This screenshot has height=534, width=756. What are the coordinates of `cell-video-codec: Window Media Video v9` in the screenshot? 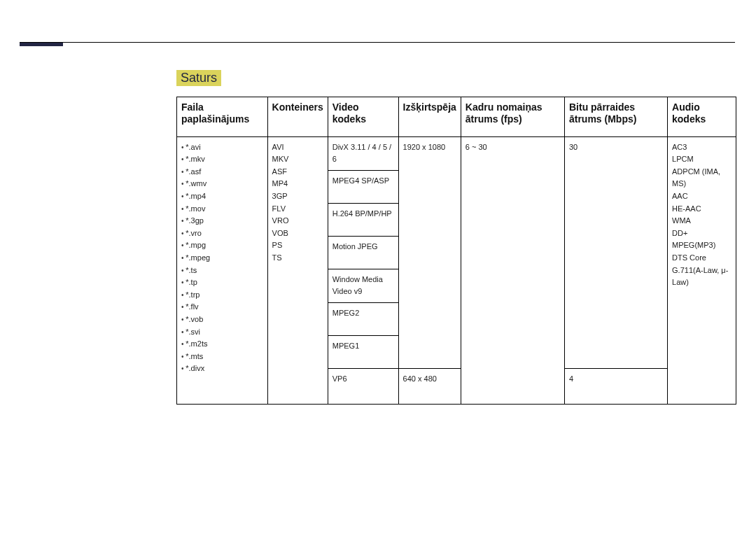 It's located at (363, 286).